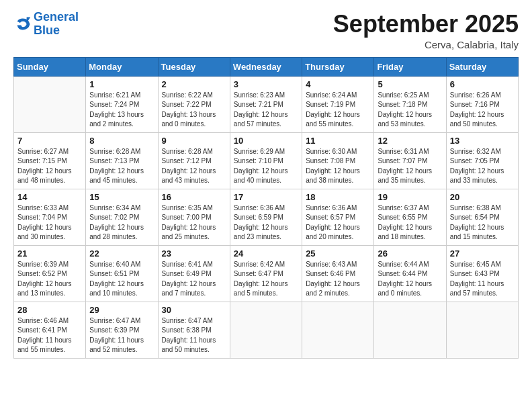 The image size is (532, 411). Describe the element at coordinates (50, 330) in the screenshot. I see `calendar-cell: 28Sunrise: 6:46 AM Sunset: 6:41 PM Dayli…` at that location.